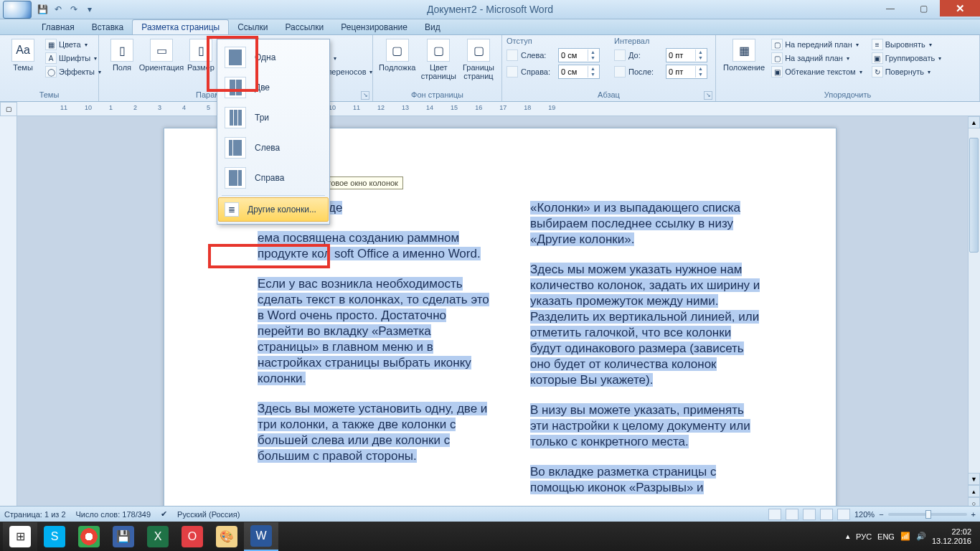 The image size is (980, 551). Describe the element at coordinates (579, 72) in the screenshot. I see `indent-right-input: ▲▼` at that location.